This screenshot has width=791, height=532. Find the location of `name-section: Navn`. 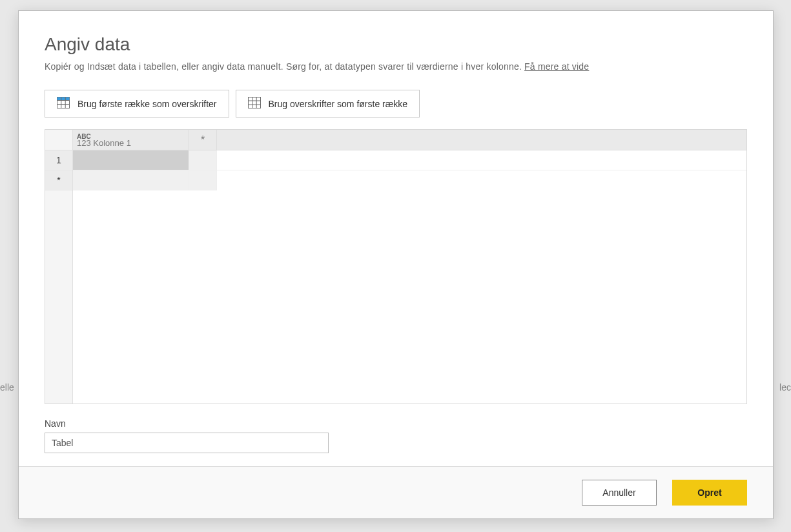

name-section: Navn is located at coordinates (396, 436).